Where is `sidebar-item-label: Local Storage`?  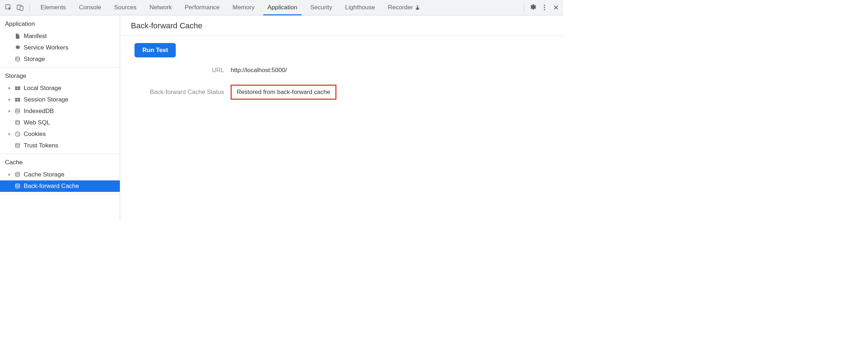 sidebar-item-label: Local Storage is located at coordinates (42, 88).